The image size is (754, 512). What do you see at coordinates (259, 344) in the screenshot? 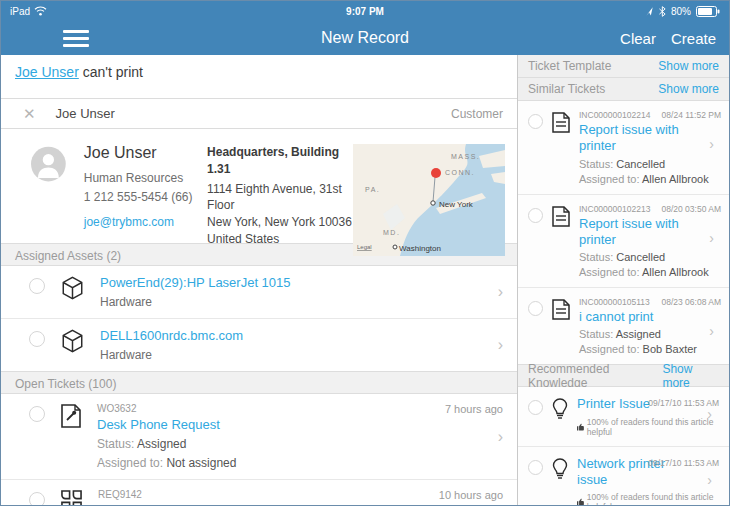
I see `asset-row-2: DELL1600nrdc.bmc.com Hardware ›` at bounding box center [259, 344].